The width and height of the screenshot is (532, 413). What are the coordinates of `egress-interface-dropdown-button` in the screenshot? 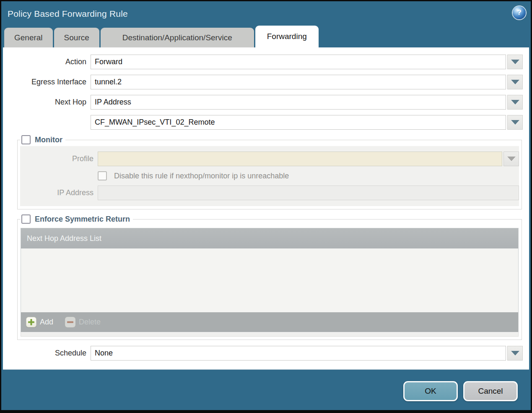 It's located at (515, 82).